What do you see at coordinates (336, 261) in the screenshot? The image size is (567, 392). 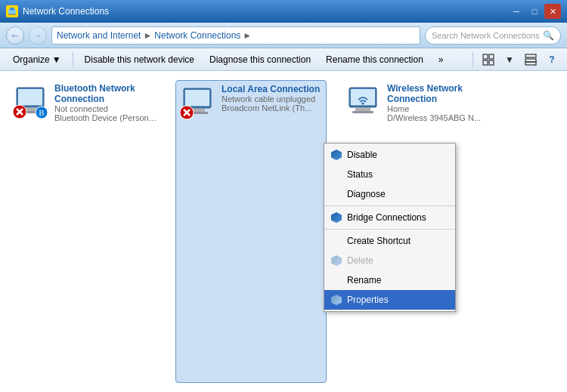 I see `ctx-delete-icon` at bounding box center [336, 261].